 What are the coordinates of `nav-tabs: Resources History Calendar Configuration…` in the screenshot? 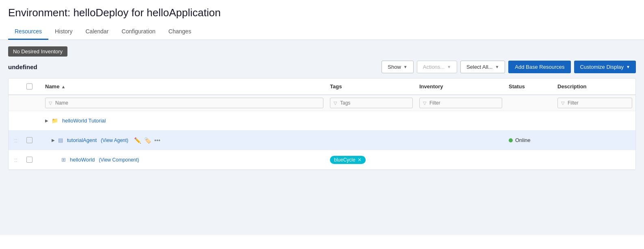 It's located at (322, 32).